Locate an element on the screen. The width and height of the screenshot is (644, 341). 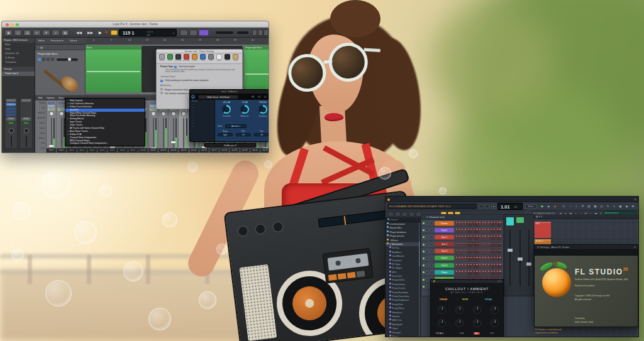
channel-row: Vox 2 is located at coordinates (462, 245).